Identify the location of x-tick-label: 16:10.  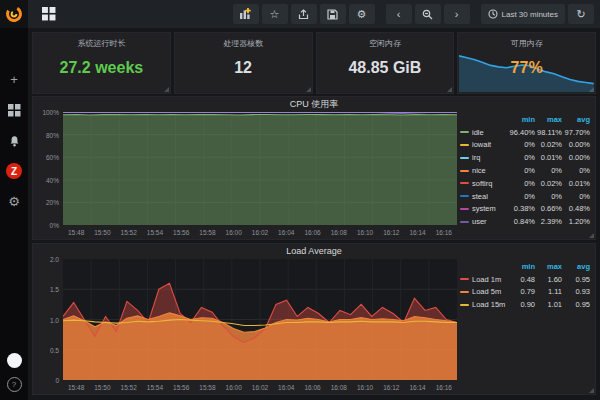
(365, 232).